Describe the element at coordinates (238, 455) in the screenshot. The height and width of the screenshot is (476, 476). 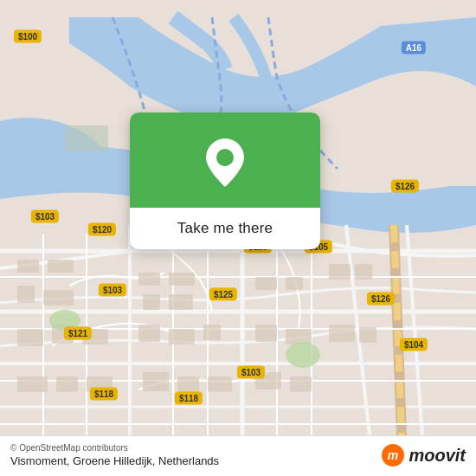
I see `bottom-bar: © OpenStreetMap contributors Vismoment, …` at that location.